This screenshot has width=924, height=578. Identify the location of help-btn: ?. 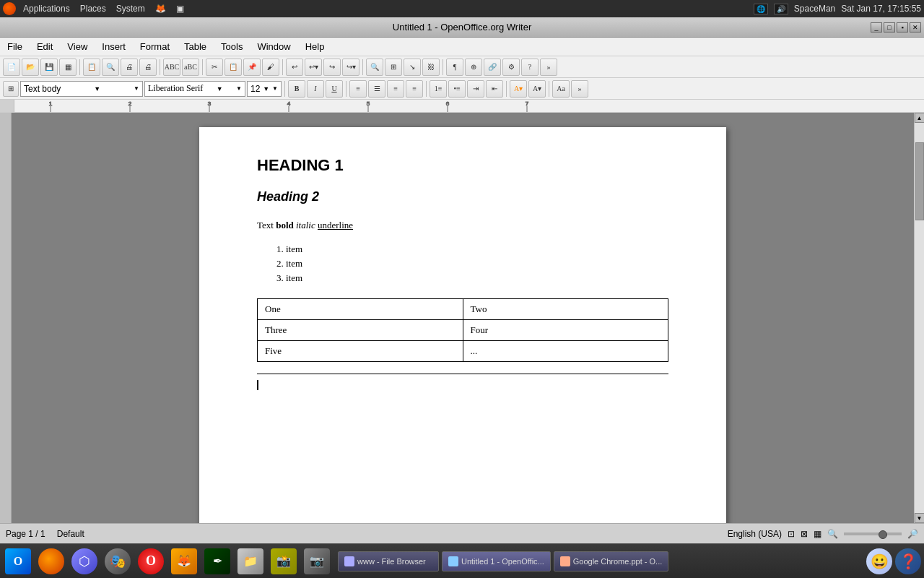
(530, 67).